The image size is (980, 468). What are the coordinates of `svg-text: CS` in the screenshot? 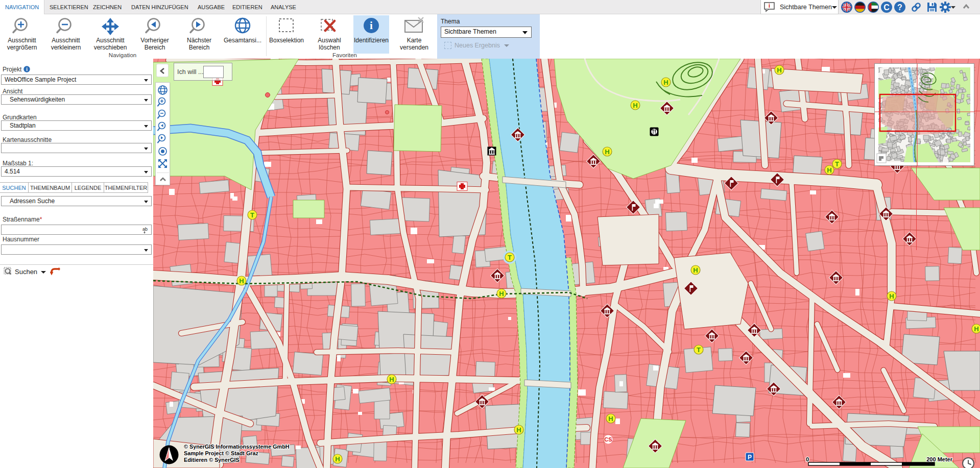 It's located at (608, 439).